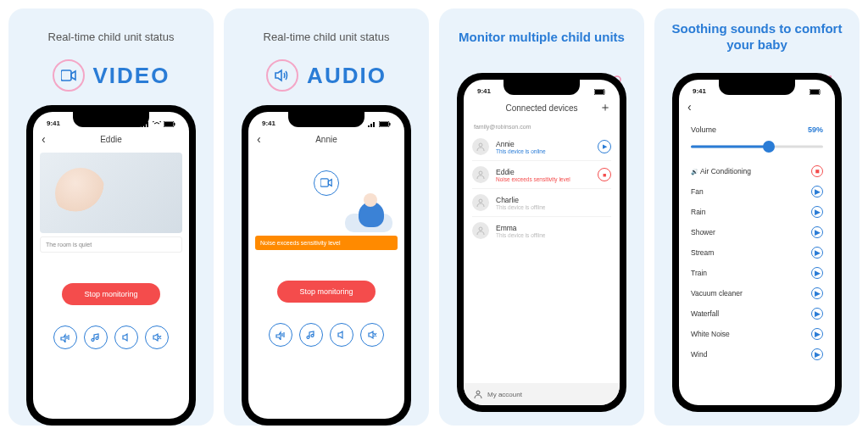 The height and width of the screenshot is (434, 868). I want to click on phone-screen: 9:41 ‹ Volume 59% Air Conditioning■Fan▶R…, so click(757, 242).